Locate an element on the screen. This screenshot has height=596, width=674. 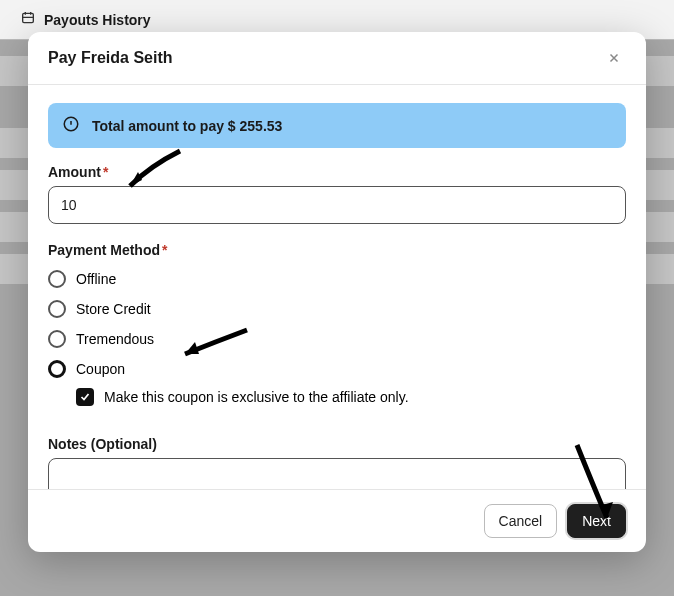
amount-label-text: Amount is located at coordinates (74, 172).